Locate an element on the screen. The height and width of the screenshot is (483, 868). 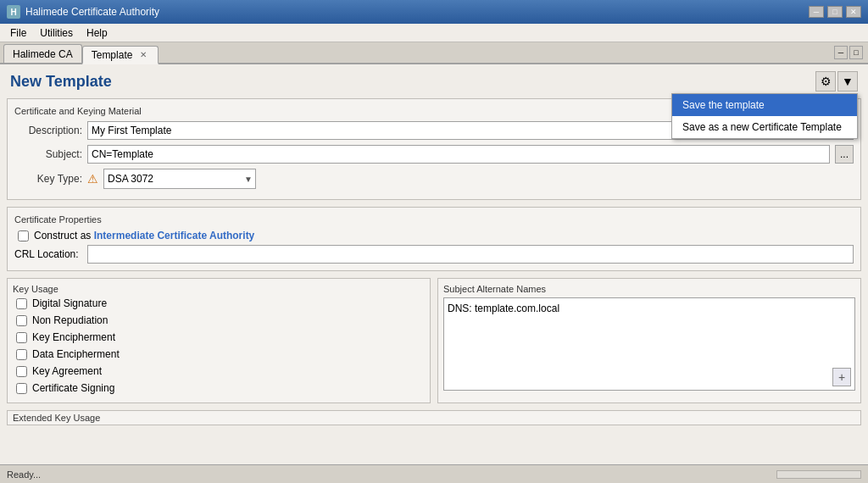
status-text: Ready... is located at coordinates (392, 475).